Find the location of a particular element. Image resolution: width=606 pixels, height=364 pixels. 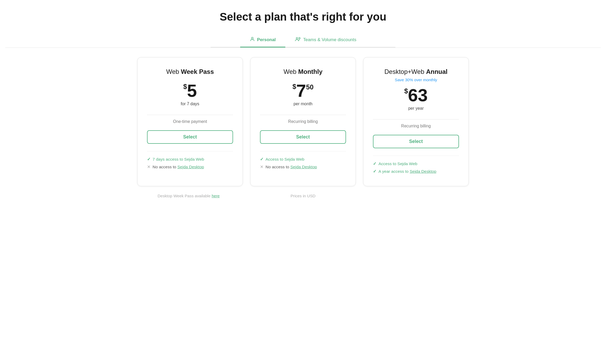

features-divider-annual is located at coordinates (416, 156).